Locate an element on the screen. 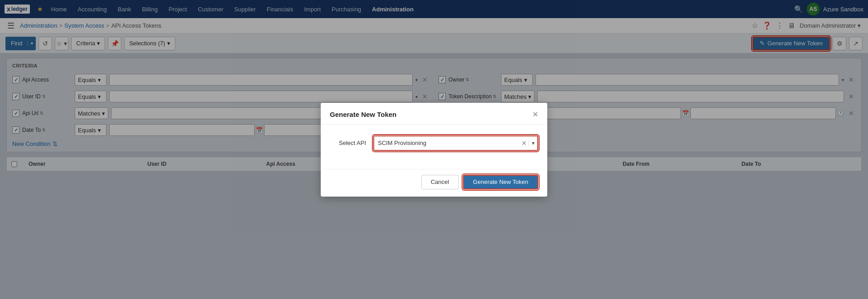  select-api-clear-icon: ✕ is located at coordinates (524, 143).